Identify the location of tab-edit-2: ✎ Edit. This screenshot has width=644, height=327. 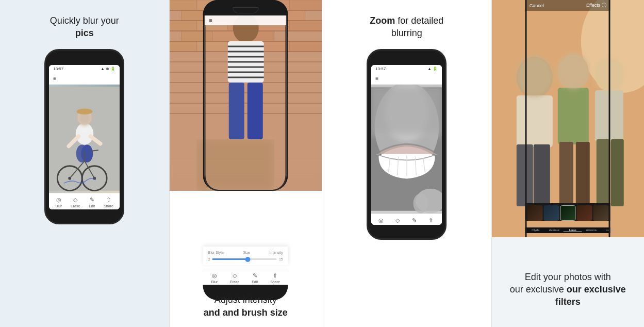
(255, 278).